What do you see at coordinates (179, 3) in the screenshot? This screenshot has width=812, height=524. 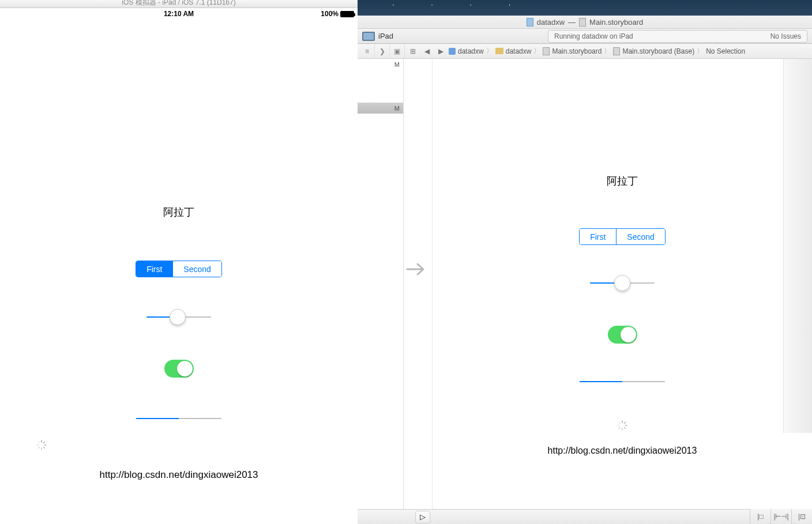 I see `simulator-title: iOS 模拟器 - iPad / iOS 7.1 (11D167)` at bounding box center [179, 3].